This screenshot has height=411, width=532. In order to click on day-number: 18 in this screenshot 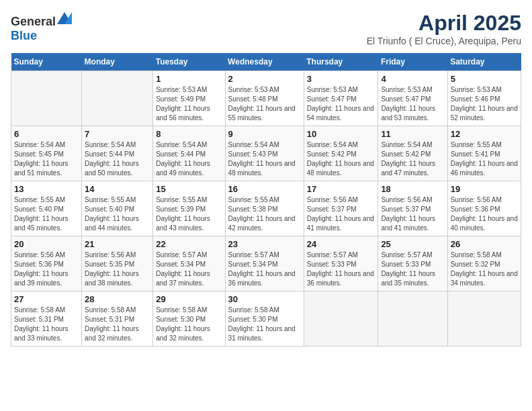, I will do `click(412, 189)`.